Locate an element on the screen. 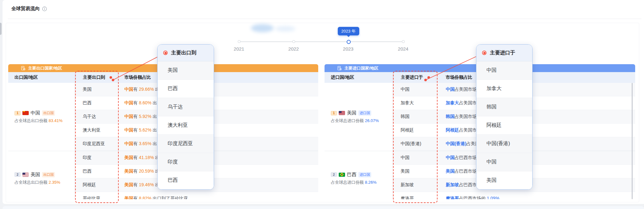 The height and width of the screenshot is (209, 644). info-icon is located at coordinates (45, 9).